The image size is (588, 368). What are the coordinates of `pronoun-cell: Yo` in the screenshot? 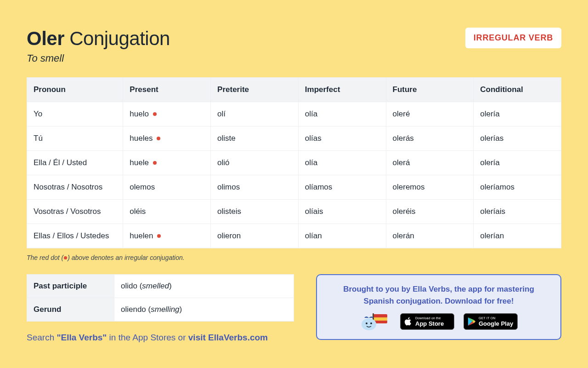 It's located at (75, 114).